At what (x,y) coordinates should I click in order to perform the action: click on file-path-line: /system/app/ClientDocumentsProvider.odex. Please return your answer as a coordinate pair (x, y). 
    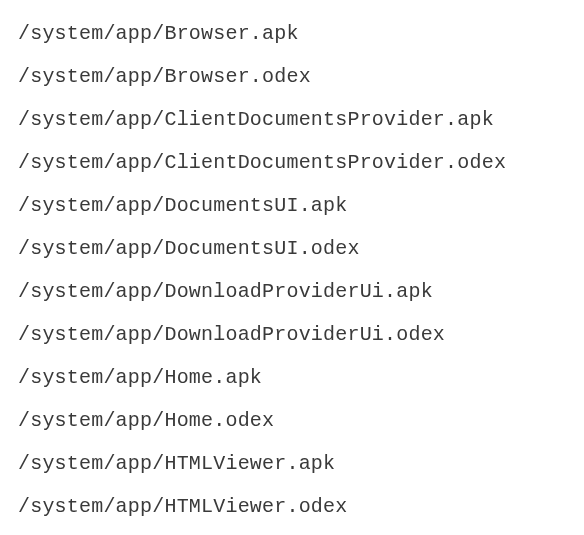
    Looking at the image, I should click on (292, 162).